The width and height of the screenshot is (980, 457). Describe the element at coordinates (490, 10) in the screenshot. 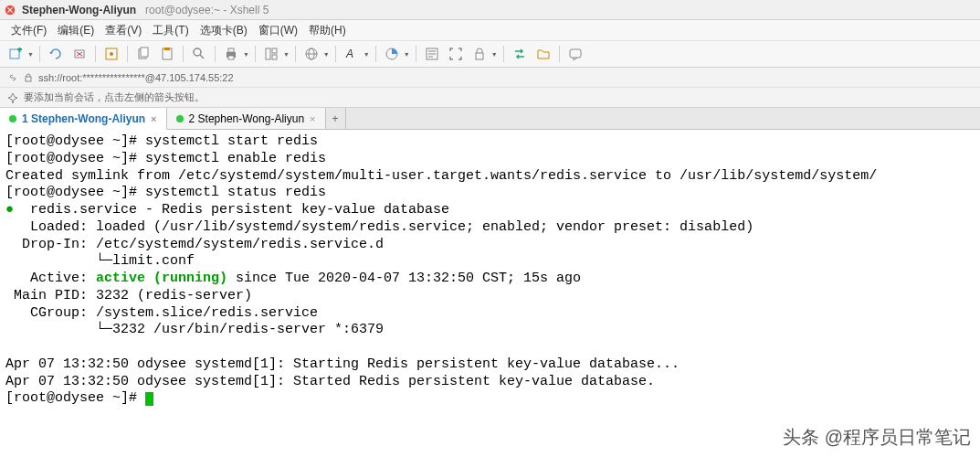

I see `titlebar: Stephen-Wong-Aliyun root@odysee:~ - Xshe…` at that location.